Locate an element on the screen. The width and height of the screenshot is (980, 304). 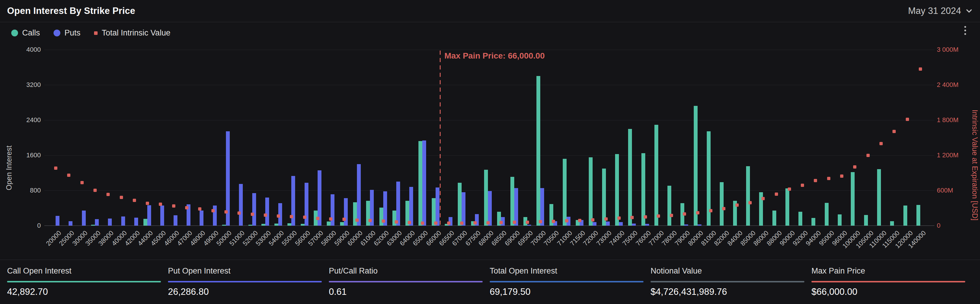
legend-item-puts: Puts is located at coordinates (67, 33).